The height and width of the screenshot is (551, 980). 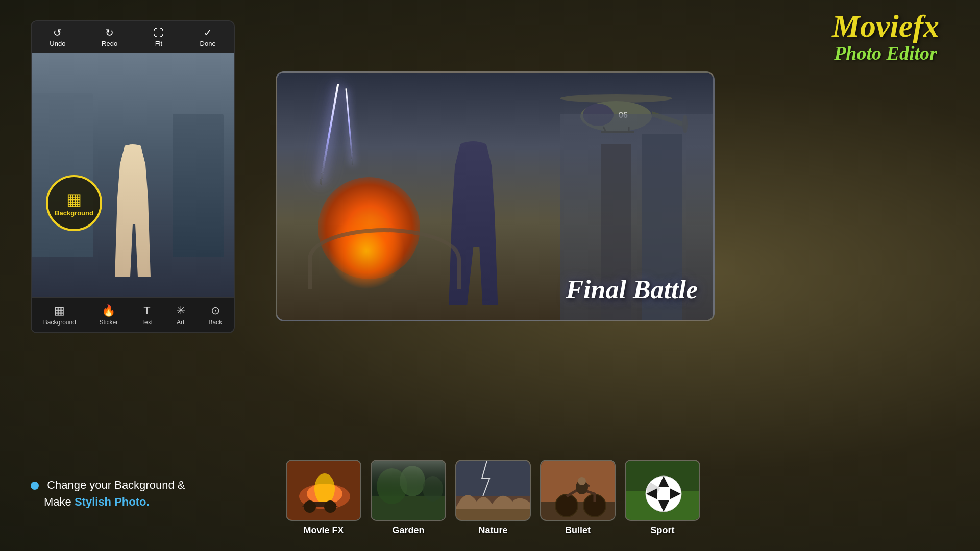 What do you see at coordinates (159, 37) in the screenshot?
I see `fit-button: ⛶ Fit` at bounding box center [159, 37].